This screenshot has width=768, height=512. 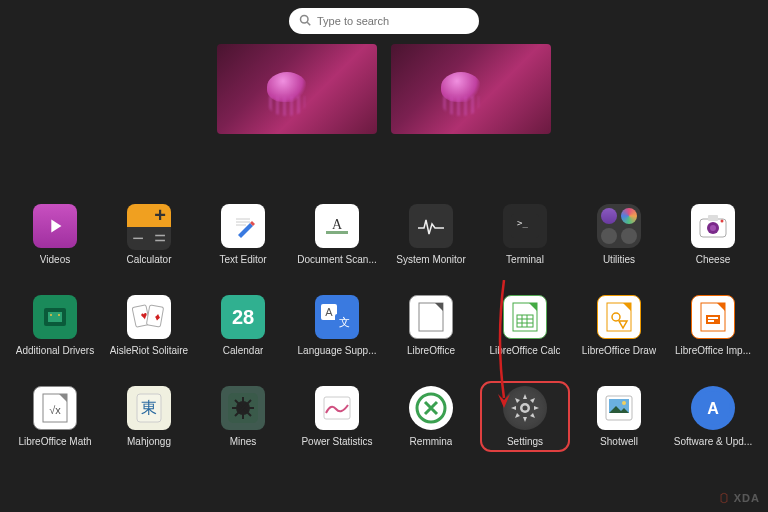 What do you see at coordinates (243, 326) in the screenshot?
I see `app-launcher-cal: 28Calendar` at bounding box center [243, 326].